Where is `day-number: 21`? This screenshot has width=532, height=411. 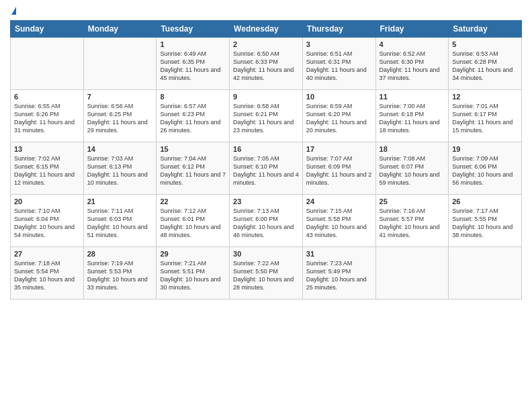
day-number: 21 is located at coordinates (120, 201).